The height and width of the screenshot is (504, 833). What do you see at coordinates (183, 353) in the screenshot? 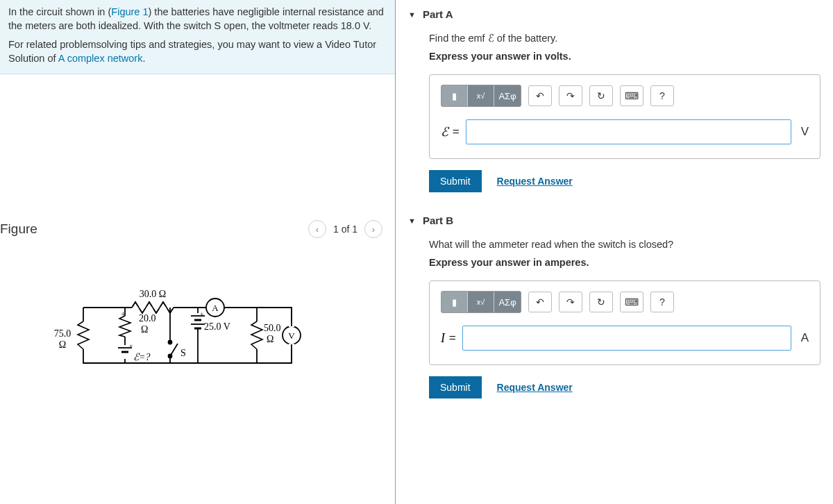
I see `svg-text: S` at bounding box center [183, 353].